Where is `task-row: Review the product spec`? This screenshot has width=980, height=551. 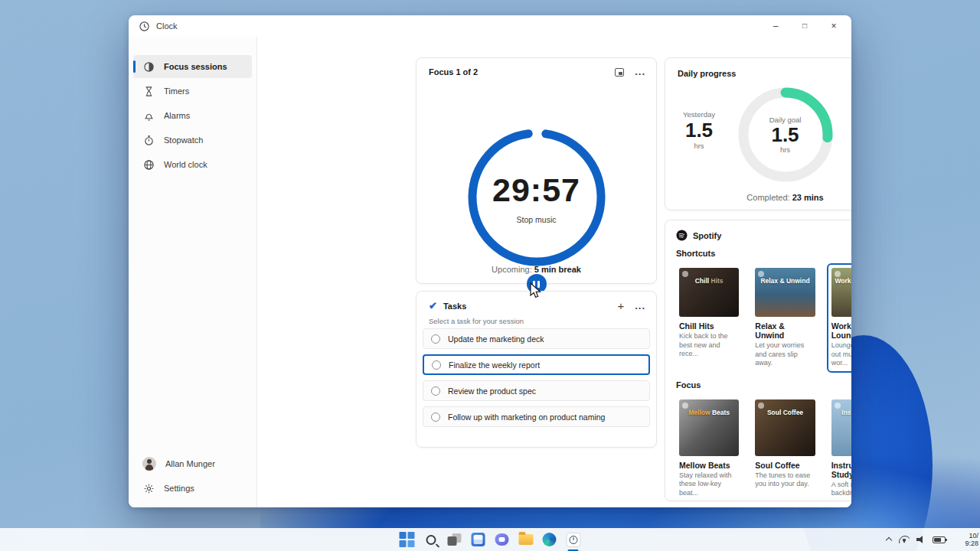
task-row: Review the product spec is located at coordinates (536, 390).